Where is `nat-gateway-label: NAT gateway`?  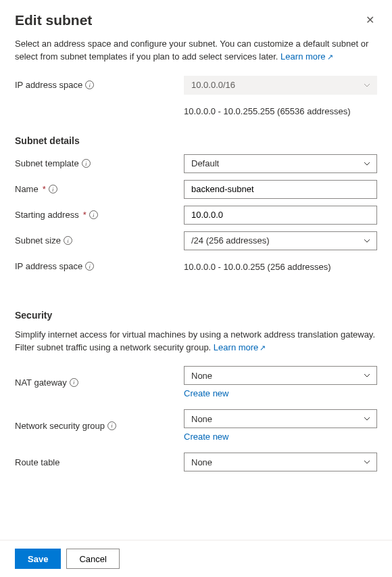
nat-gateway-label: NAT gateway is located at coordinates (41, 383).